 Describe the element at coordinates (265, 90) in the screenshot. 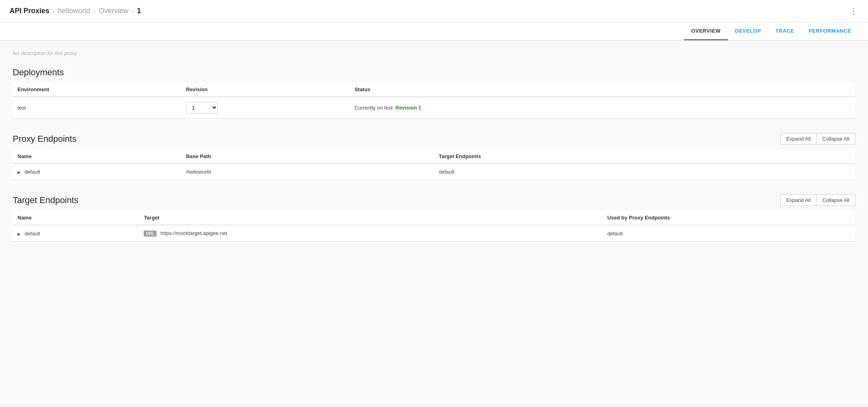

I see `deployments-col-revision: Revision` at that location.